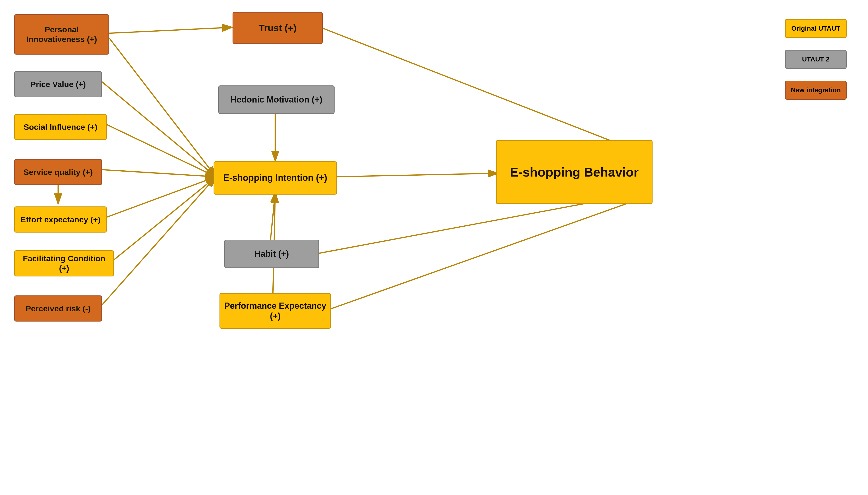 This screenshot has width=868, height=495. Describe the element at coordinates (275, 178) in the screenshot. I see `node-eshopping-intention: E-shopping Intention (+)` at that location.